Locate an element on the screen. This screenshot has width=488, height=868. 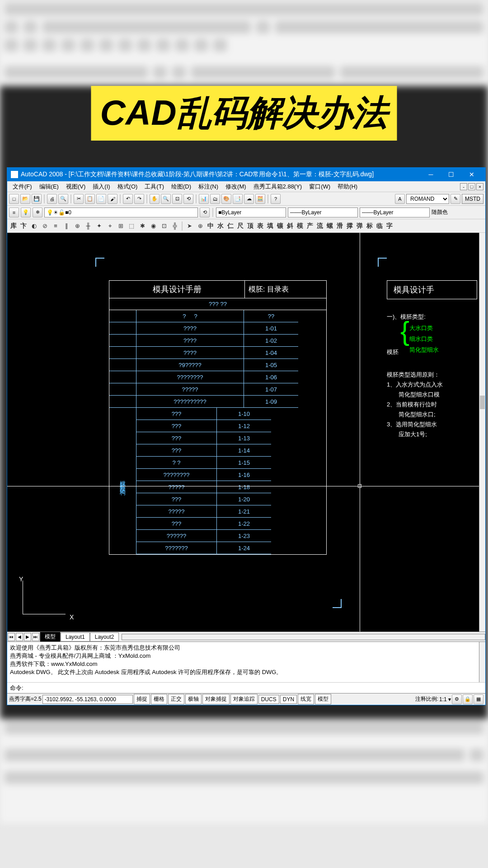
undo-icon: ↶ is located at coordinates (128, 199).